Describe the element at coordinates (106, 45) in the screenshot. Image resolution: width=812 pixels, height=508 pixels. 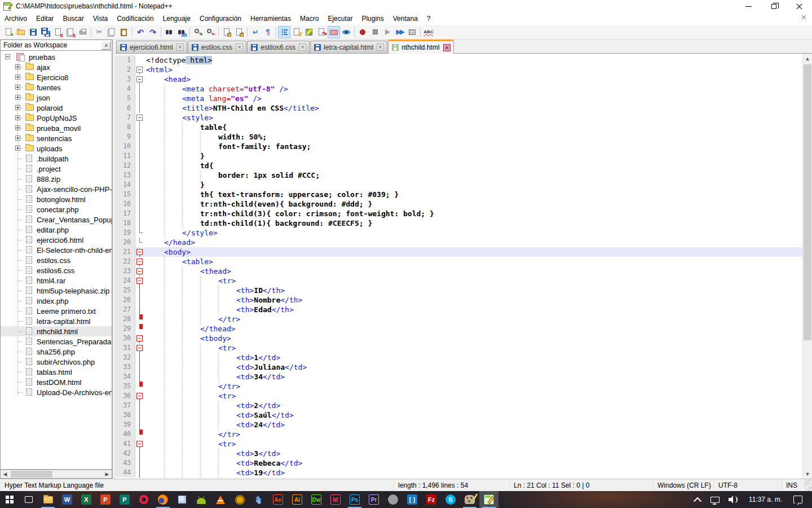
I see `panel-close-button` at that location.